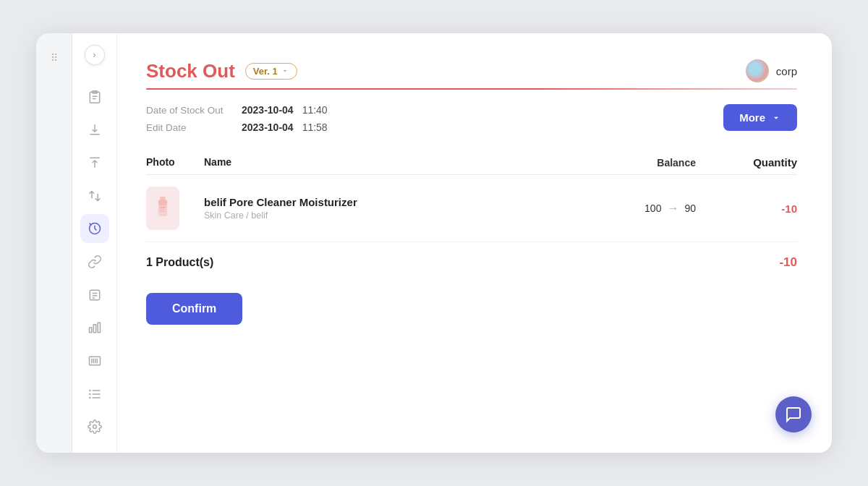  I want to click on sidebar-item-notes, so click(95, 295).